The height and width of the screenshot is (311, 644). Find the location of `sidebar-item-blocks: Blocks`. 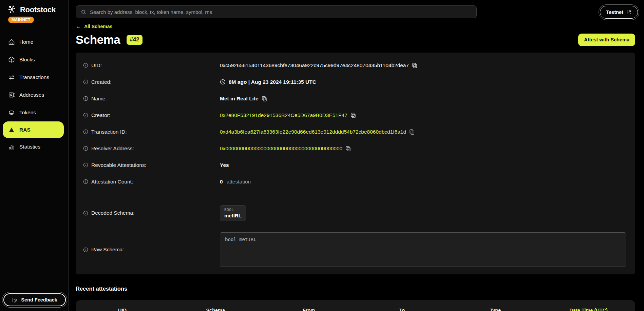

sidebar-item-blocks: Blocks is located at coordinates (34, 60).